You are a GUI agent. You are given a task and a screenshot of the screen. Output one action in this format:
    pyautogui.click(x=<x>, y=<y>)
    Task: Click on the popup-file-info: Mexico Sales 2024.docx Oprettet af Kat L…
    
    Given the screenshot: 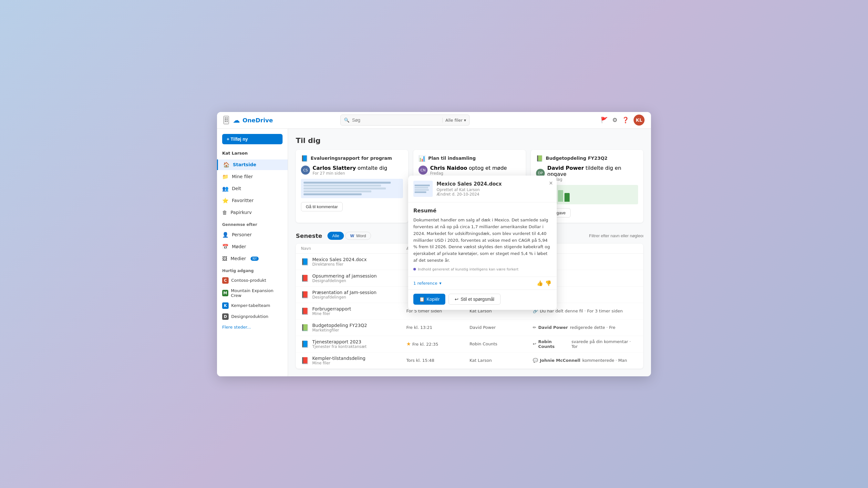 What is the action you would take?
    pyautogui.click(x=494, y=189)
    